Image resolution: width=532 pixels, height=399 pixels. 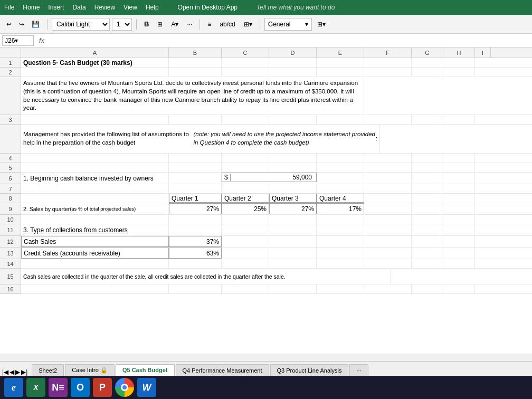 What do you see at coordinates (388, 198) in the screenshot?
I see `cell-f8` at bounding box center [388, 198].